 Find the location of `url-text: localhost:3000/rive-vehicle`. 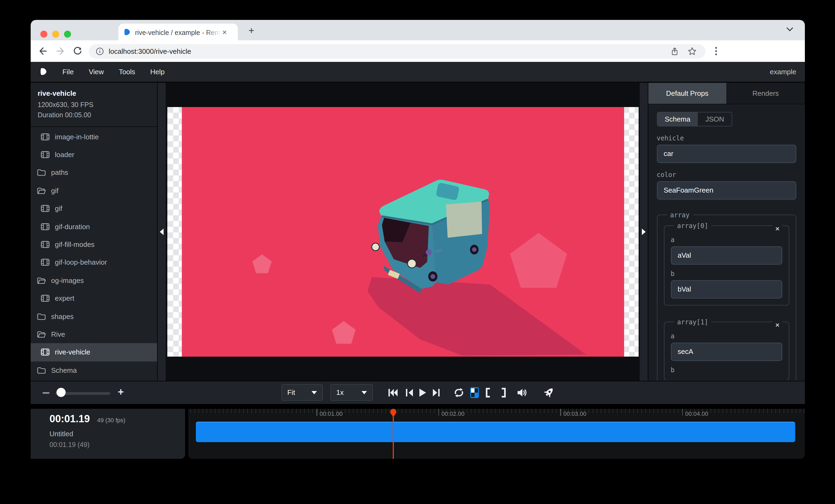

url-text: localhost:3000/rive-vehicle is located at coordinates (390, 51).